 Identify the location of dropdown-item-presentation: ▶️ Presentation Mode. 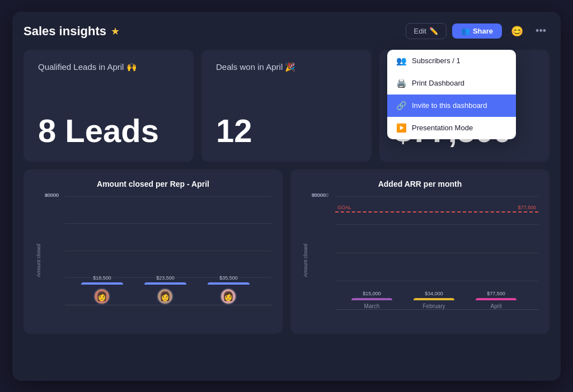
(452, 128).